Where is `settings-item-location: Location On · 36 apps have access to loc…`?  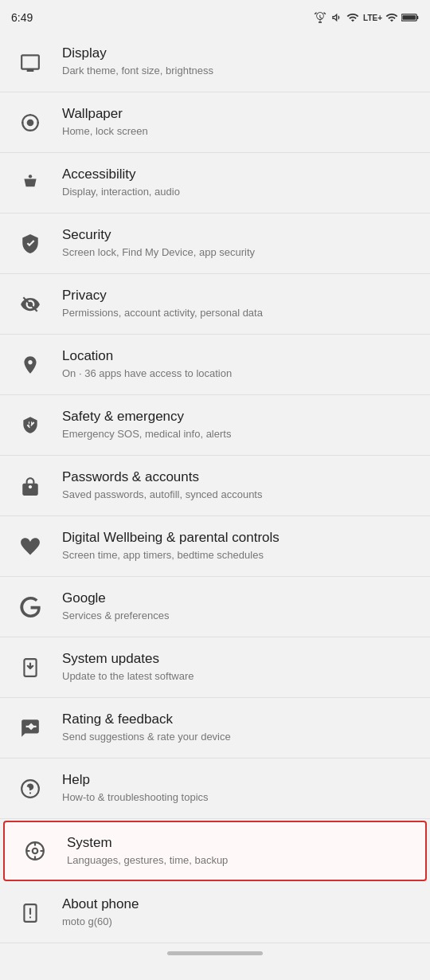 settings-item-location: Location On · 36 apps have access to loc… is located at coordinates (215, 365).